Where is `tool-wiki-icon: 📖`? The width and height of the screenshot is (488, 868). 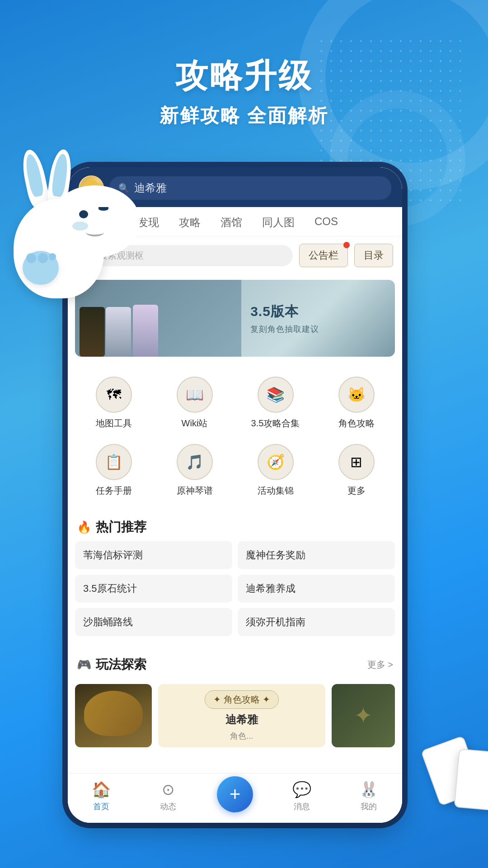 tool-wiki-icon: 📖 is located at coordinates (195, 395).